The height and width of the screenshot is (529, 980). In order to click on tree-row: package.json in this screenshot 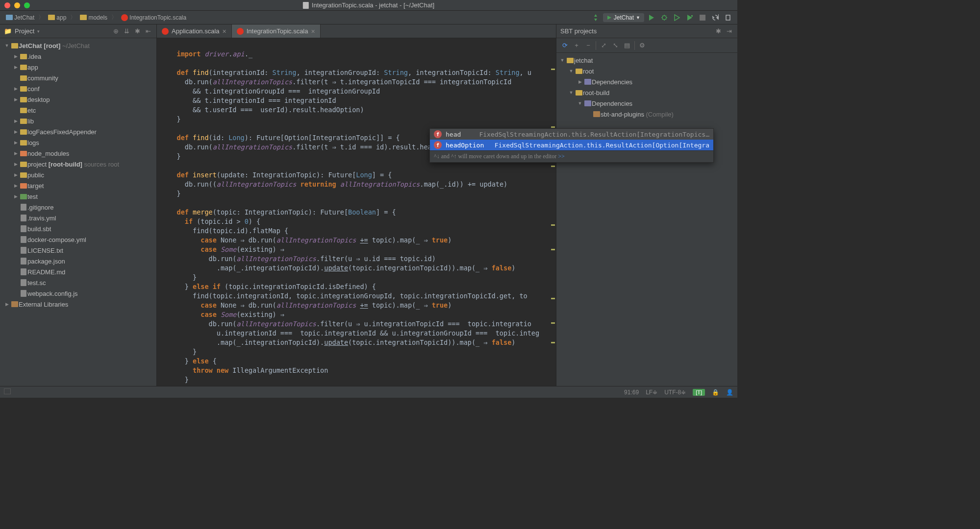, I will do `click(78, 261)`.